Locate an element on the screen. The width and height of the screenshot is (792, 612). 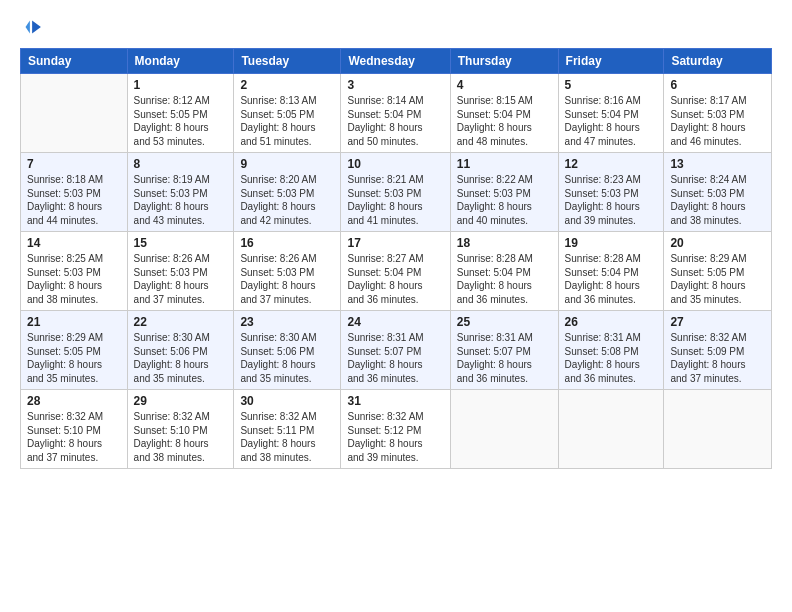
day-number: 22 is located at coordinates (181, 322).